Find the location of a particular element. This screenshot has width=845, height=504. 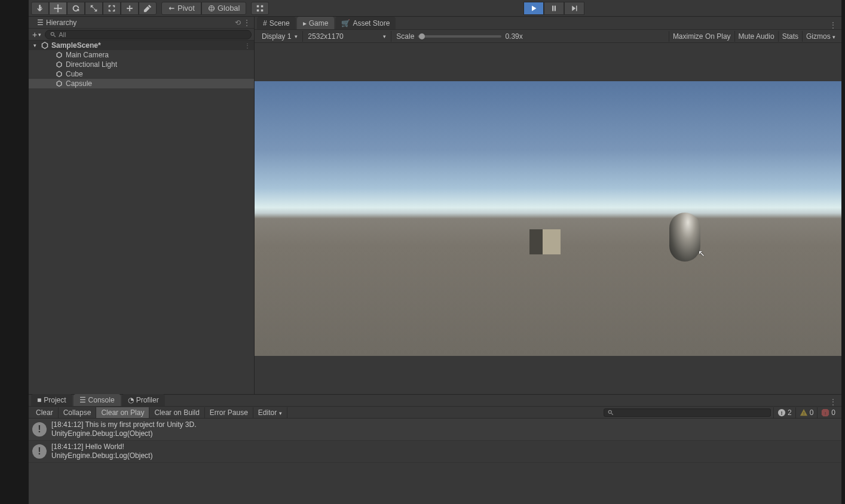

tab-asset-store: 🛒 Asset Store is located at coordinates (366, 23).